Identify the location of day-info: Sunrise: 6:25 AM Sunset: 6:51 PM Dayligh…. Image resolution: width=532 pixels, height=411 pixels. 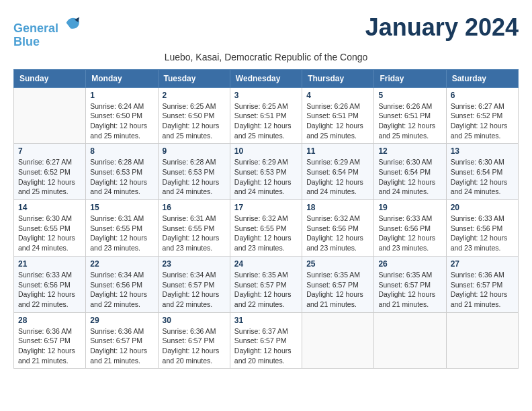
(266, 121).